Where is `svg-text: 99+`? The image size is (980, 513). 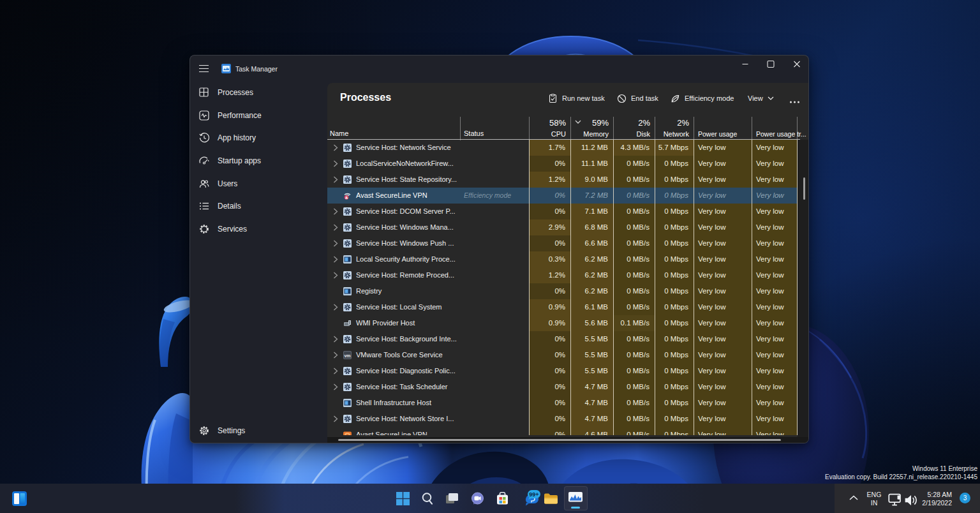 svg-text: 99+ is located at coordinates (533, 494).